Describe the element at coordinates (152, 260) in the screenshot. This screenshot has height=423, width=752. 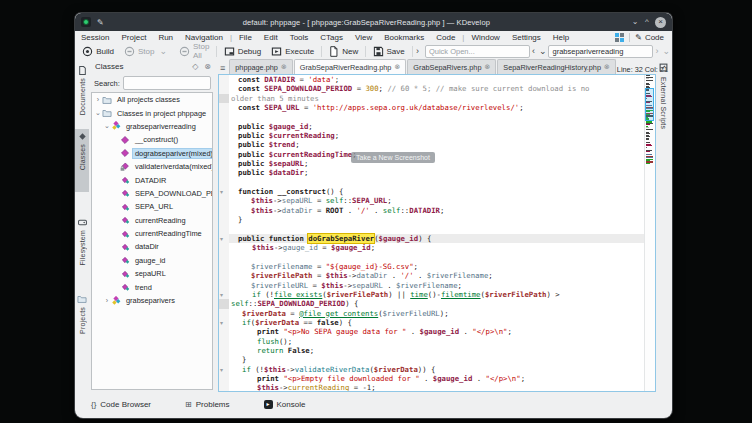
I see `tree-item-gauge_id: gauge_id` at that location.